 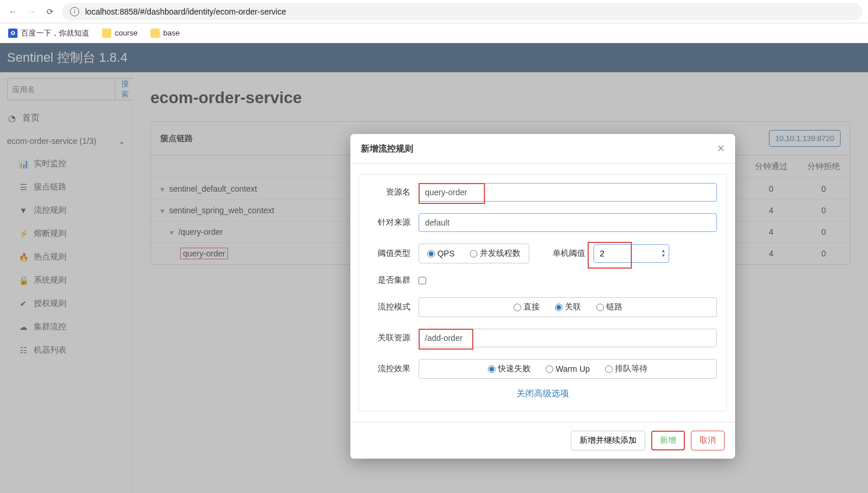 I want to click on label-limitapp: 针对来源, so click(x=389, y=223).